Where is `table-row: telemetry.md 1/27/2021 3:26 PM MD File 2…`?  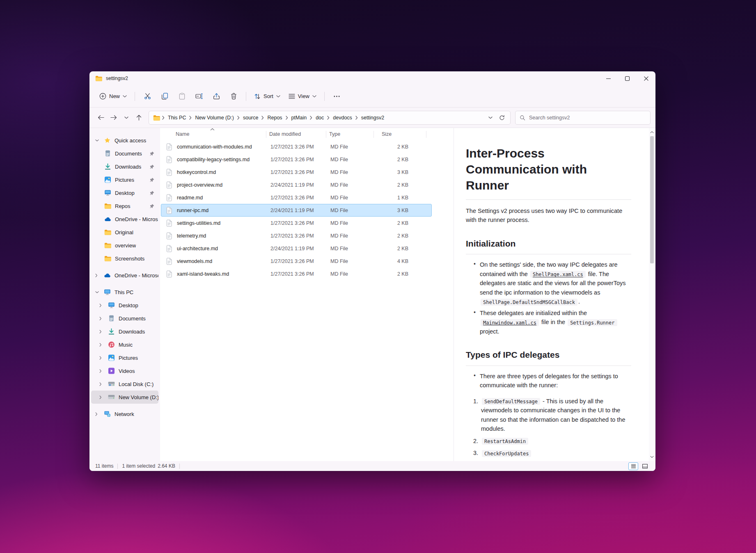
table-row: telemetry.md 1/27/2021 3:26 PM MD File 2… is located at coordinates (296, 235).